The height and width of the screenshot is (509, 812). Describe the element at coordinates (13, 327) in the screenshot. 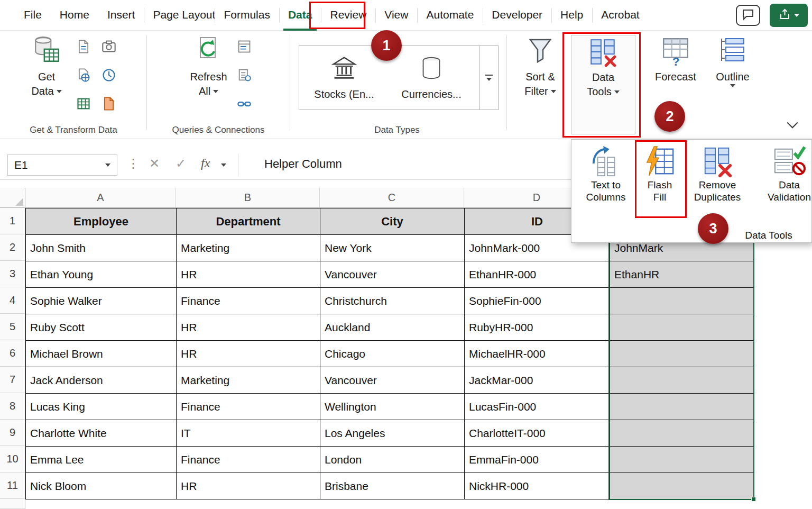

I see `row-header-5: 5` at that location.